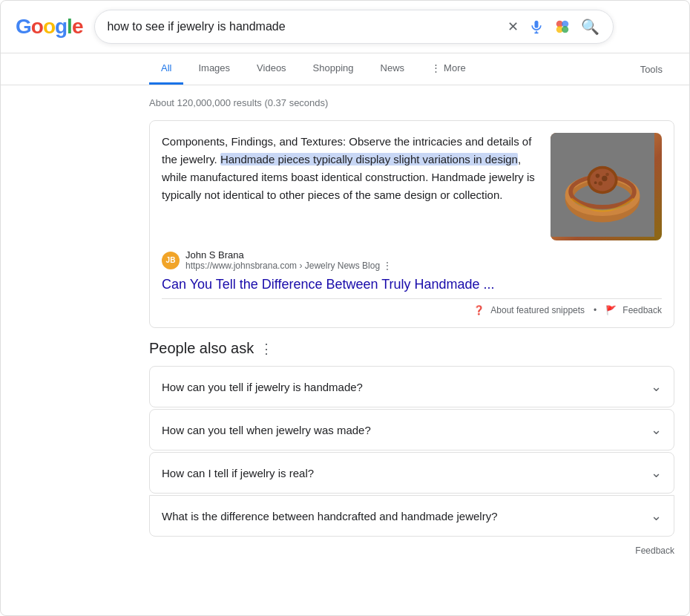  What do you see at coordinates (602, 185) in the screenshot?
I see `jewelry-svg` at bounding box center [602, 185].